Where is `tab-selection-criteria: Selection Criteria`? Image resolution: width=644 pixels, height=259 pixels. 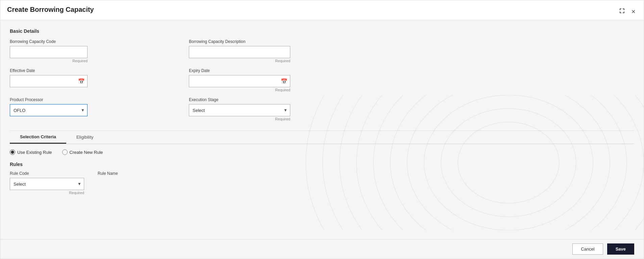
tab-selection-criteria: Selection Criteria is located at coordinates (38, 137).